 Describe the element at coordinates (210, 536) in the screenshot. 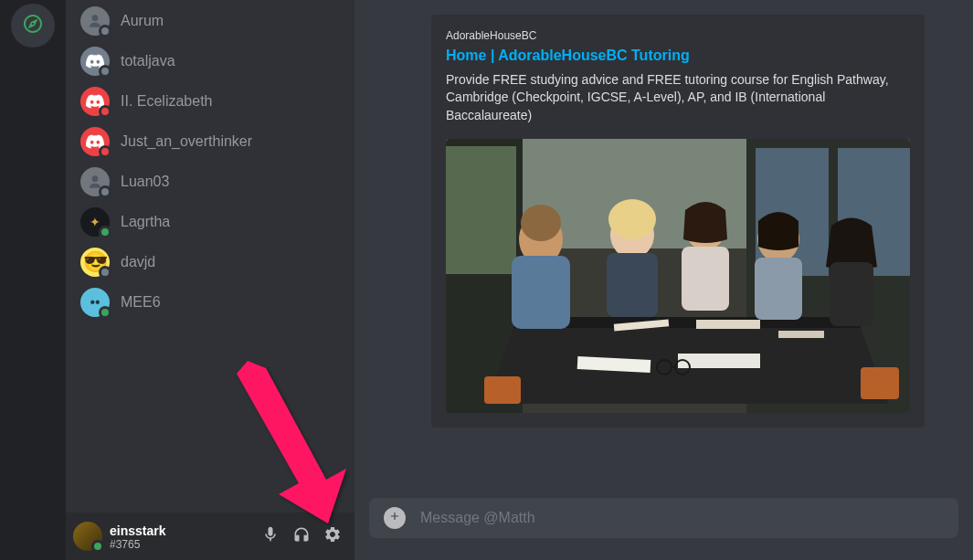

I see `user-panel: einsstark #3765` at that location.